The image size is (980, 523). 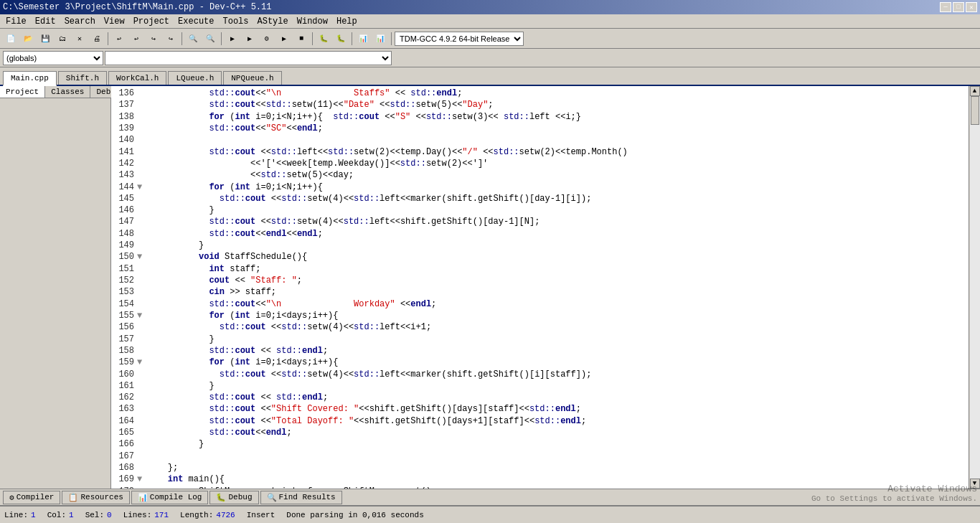 I want to click on bottom-tab-compiler: ⚙Compiler, so click(x=32, y=498).